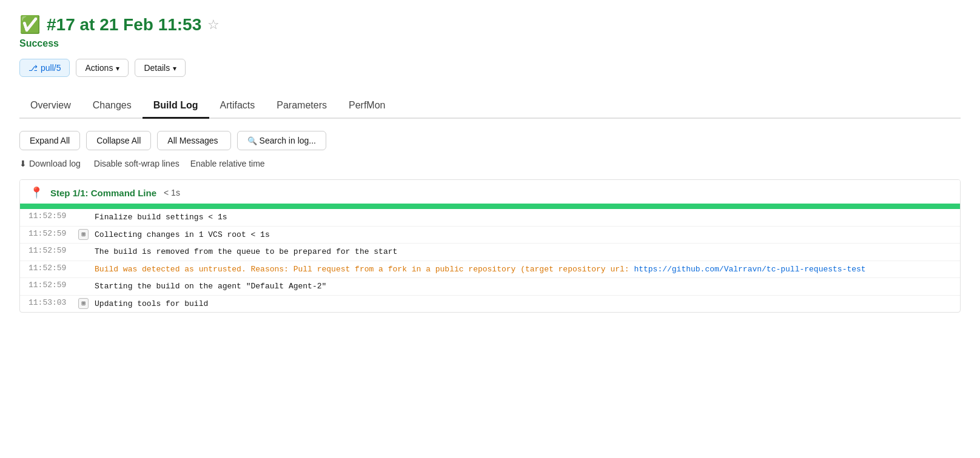 This screenshot has height=458, width=980. What do you see at coordinates (490, 193) in the screenshot?
I see `step-header: 📍 Step 1/1: Command Line < 1s` at bounding box center [490, 193].